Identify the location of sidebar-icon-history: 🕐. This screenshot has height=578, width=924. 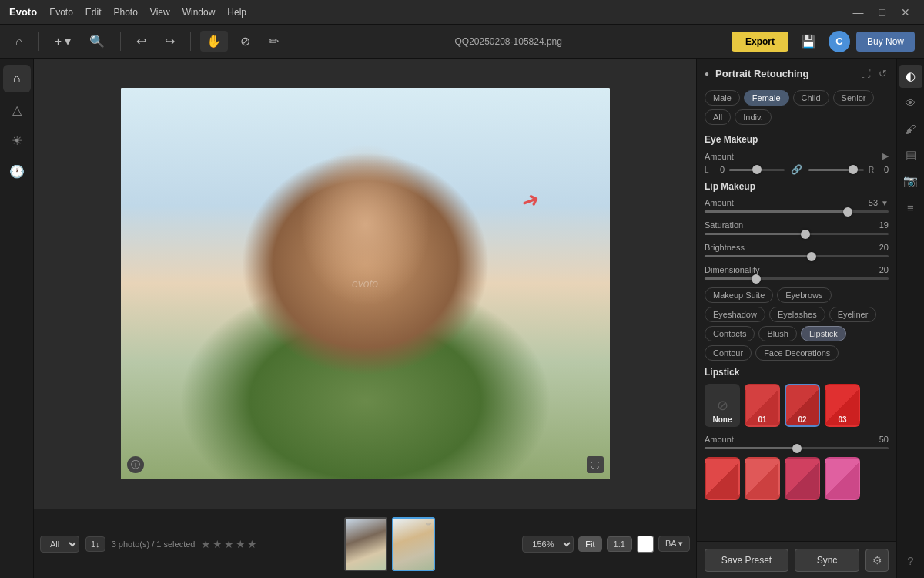
(17, 171).